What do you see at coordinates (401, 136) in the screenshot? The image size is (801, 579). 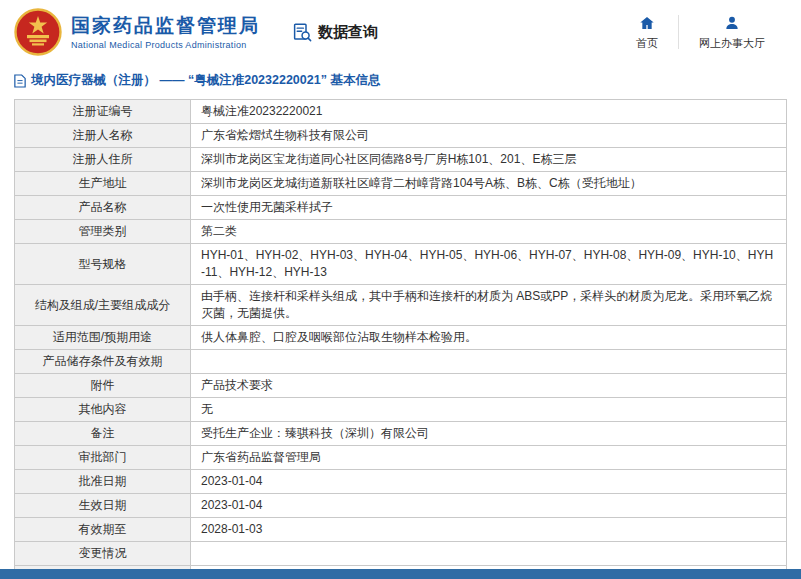 I see `table-row: 注册人名称广东省烩熠烒生物科技有限公司` at bounding box center [401, 136].